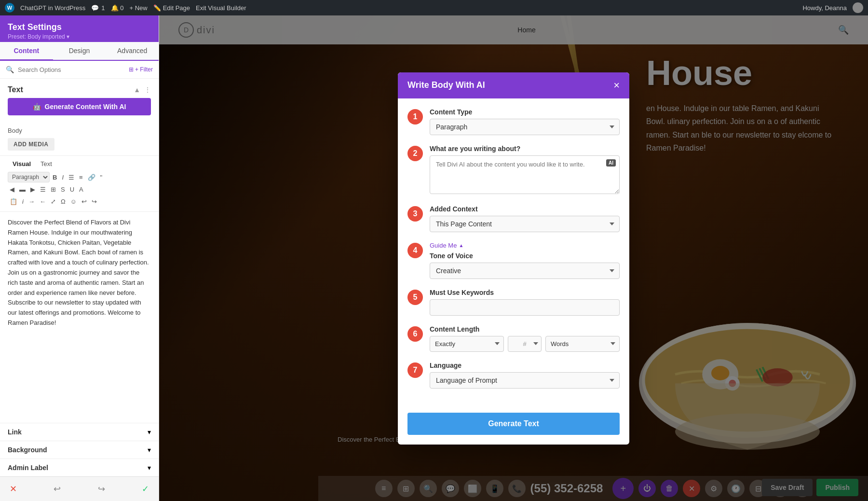 This screenshot has height=501, width=868. What do you see at coordinates (443, 245) in the screenshot?
I see `guide-me-link: Guide Me` at bounding box center [443, 245].